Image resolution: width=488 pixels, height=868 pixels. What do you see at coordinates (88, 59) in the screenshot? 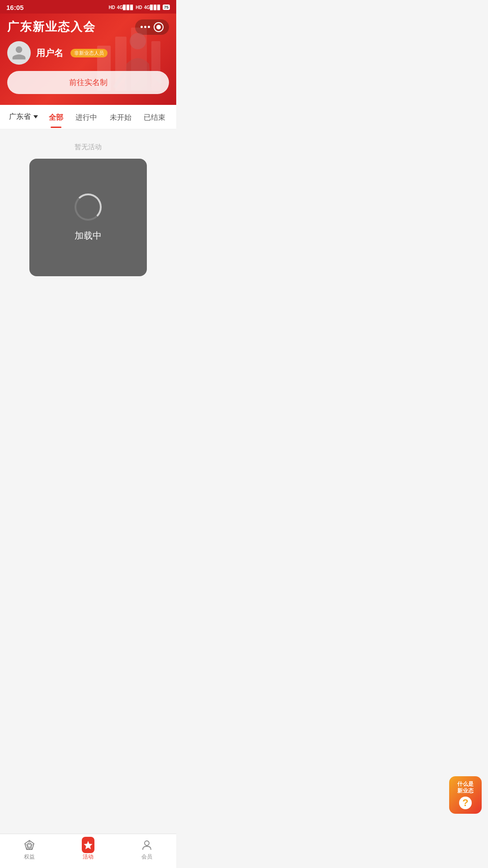
I see `banner: 广东新业态入会` at bounding box center [88, 59].